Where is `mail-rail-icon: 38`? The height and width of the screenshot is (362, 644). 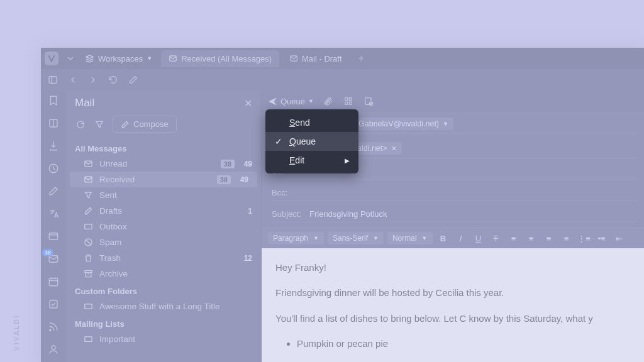
mail-rail-icon: 38 is located at coordinates (53, 259).